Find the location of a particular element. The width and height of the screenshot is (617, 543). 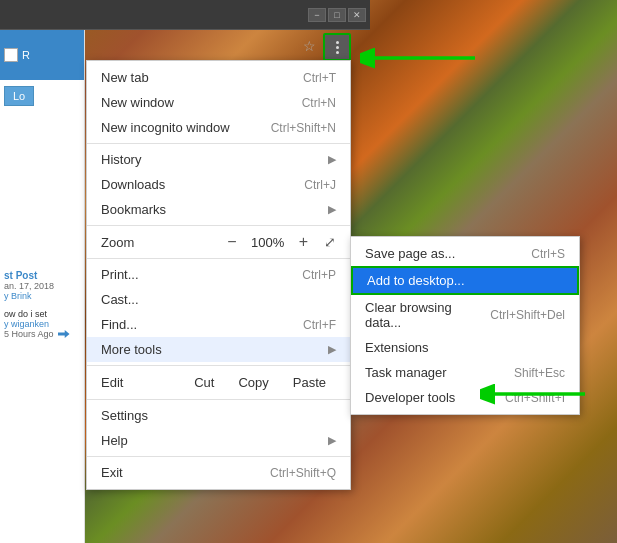

sidebar-post-date: an. 17, 2018 is located at coordinates (42, 286).